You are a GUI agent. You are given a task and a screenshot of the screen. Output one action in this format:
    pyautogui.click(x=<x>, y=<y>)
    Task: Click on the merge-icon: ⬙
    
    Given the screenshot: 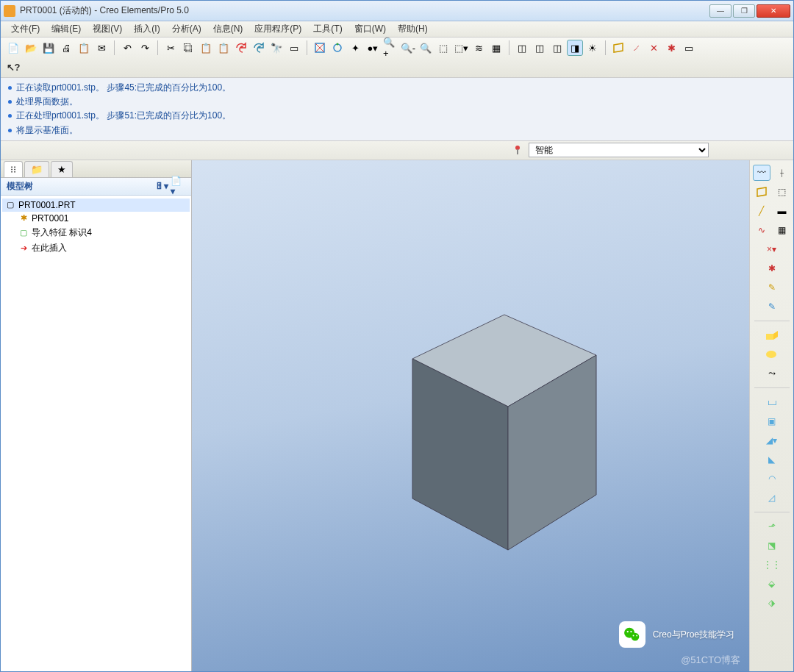 What is the action you would take?
    pyautogui.click(x=772, y=584)
    